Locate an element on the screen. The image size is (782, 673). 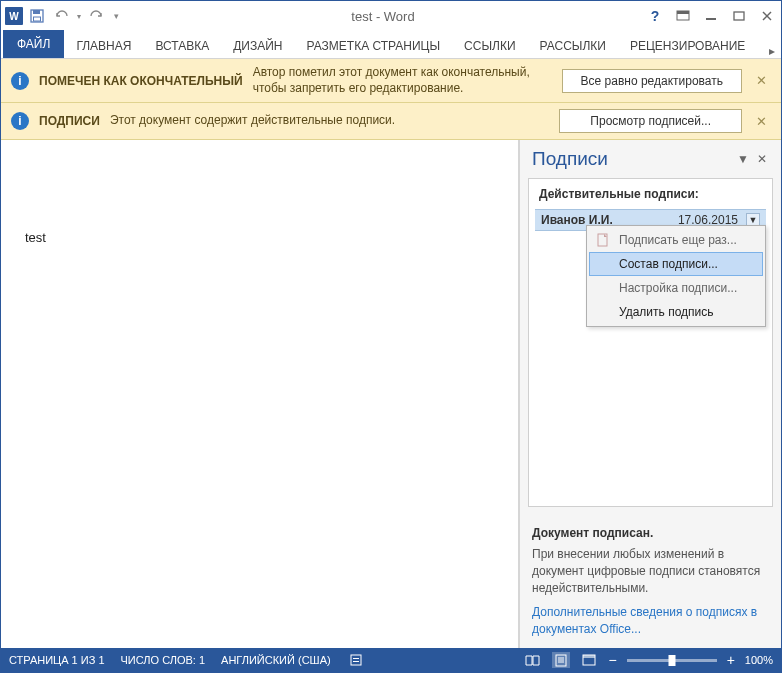
menu-remove-signature: Удалить подпись is located at coordinates (676, 312).